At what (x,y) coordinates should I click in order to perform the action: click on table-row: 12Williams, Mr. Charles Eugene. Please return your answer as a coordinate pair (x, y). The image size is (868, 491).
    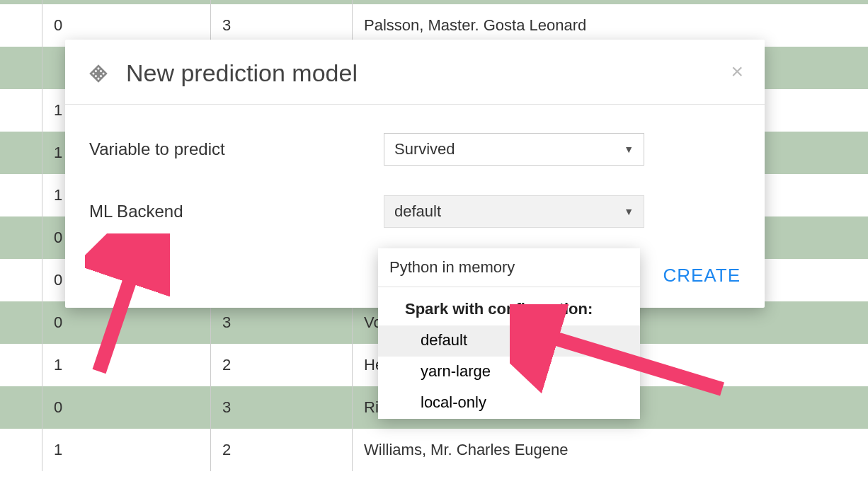
    Looking at the image, I should click on (434, 450).